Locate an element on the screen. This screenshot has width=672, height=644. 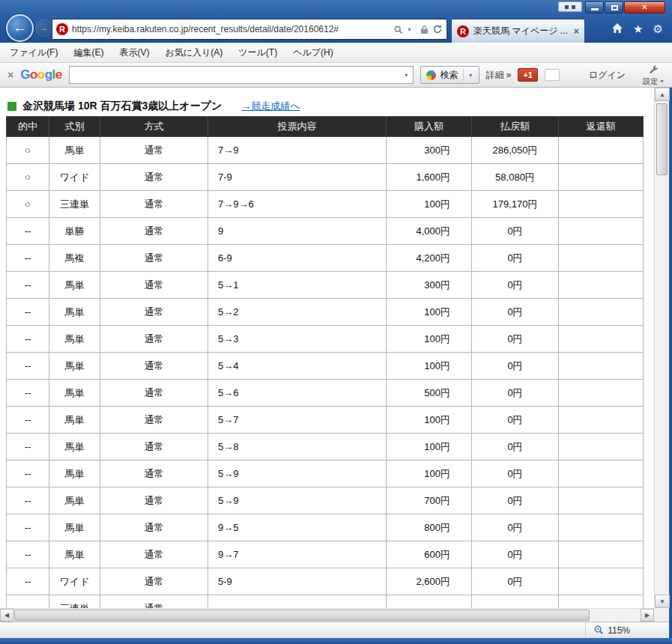
cell-purchase-amount: 300円 is located at coordinates (429, 285).